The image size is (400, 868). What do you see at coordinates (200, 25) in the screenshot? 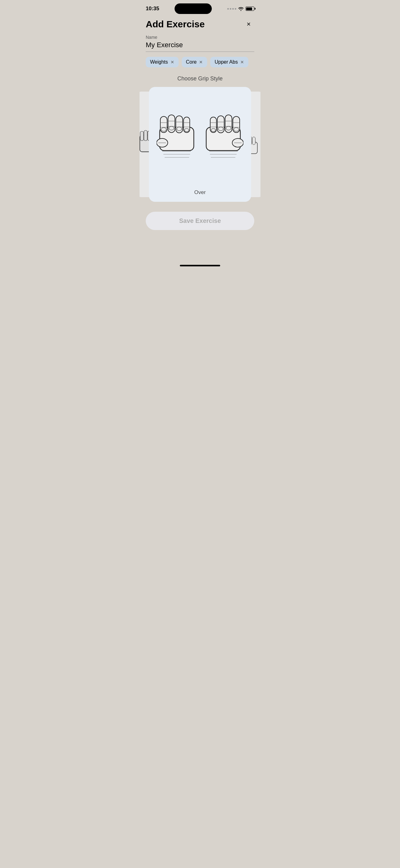
I see `header: Add Exercise ×` at bounding box center [200, 25].